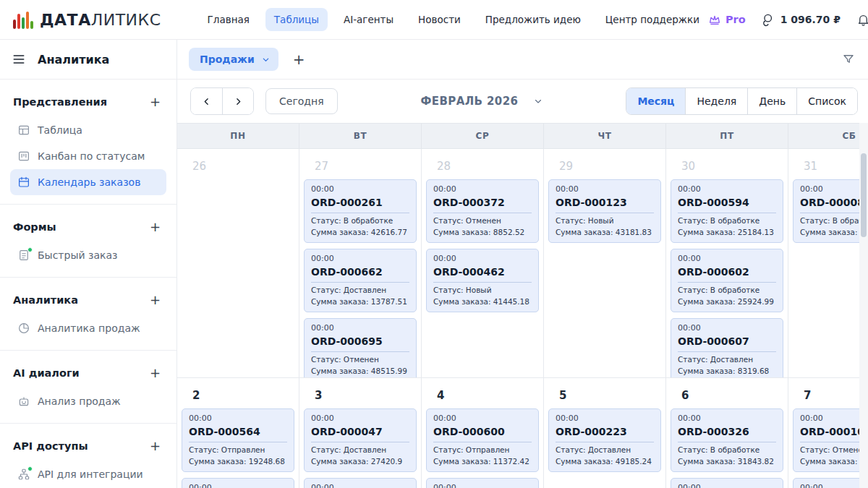  What do you see at coordinates (78, 255) in the screenshot?
I see `sidebar-item-label: Быстрый заказ` at bounding box center [78, 255].